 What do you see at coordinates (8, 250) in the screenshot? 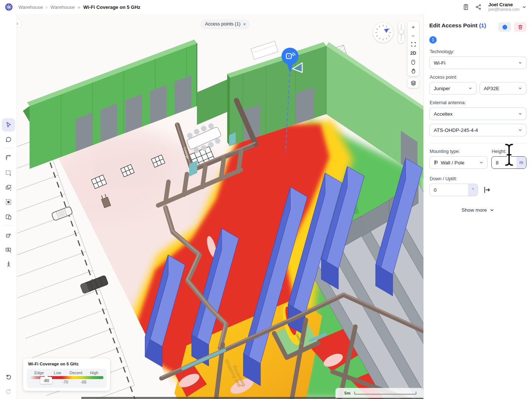
I see `tool-switch` at bounding box center [8, 250].